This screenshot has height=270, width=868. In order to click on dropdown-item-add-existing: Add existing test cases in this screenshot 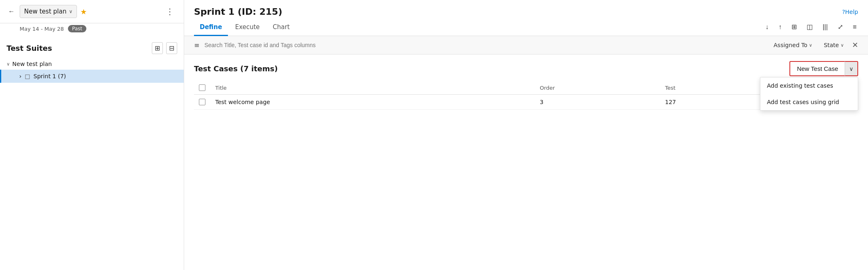, I will do `click(809, 86)`.